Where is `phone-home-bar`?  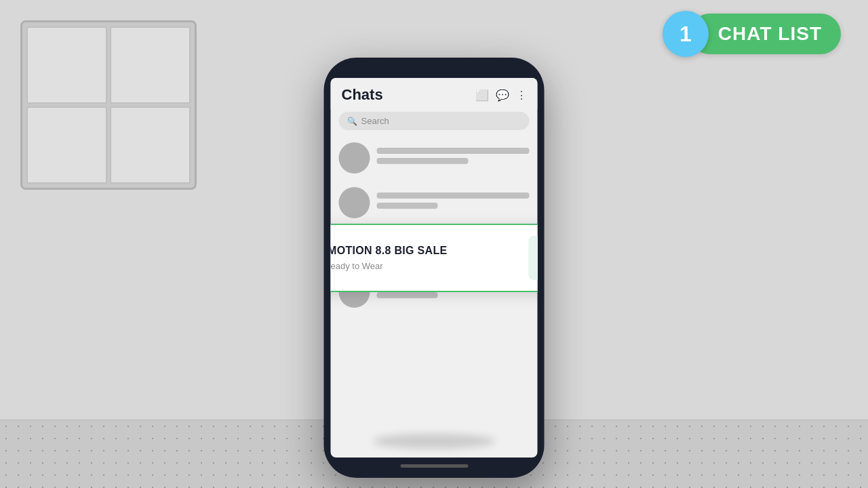 phone-home-bar is located at coordinates (434, 466).